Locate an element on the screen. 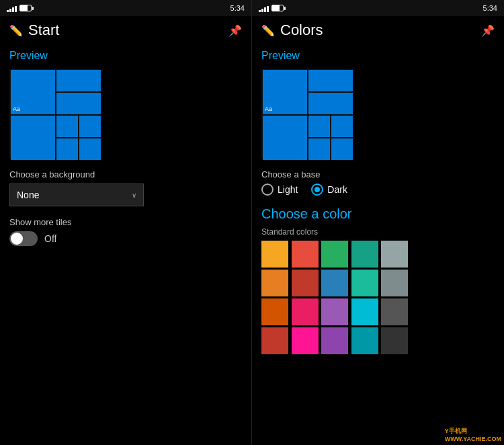 This screenshot has height=445, width=504. color-grid is located at coordinates (335, 297).